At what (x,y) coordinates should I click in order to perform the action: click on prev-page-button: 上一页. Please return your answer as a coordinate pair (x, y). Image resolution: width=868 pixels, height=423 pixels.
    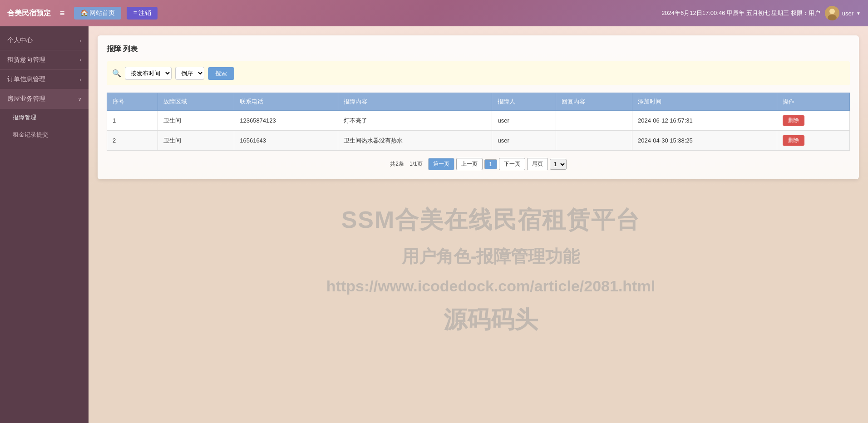
    Looking at the image, I should click on (469, 164).